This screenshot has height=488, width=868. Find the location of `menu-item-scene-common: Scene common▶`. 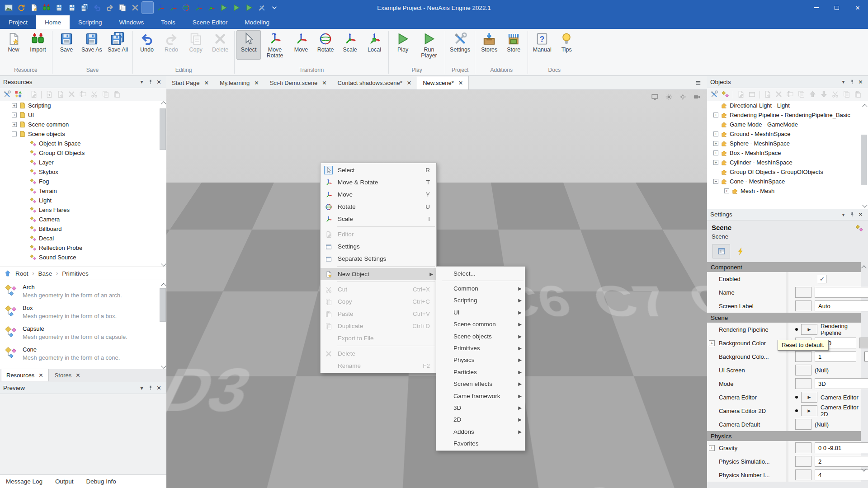

menu-item-scene-common: Scene common▶ is located at coordinates (481, 324).